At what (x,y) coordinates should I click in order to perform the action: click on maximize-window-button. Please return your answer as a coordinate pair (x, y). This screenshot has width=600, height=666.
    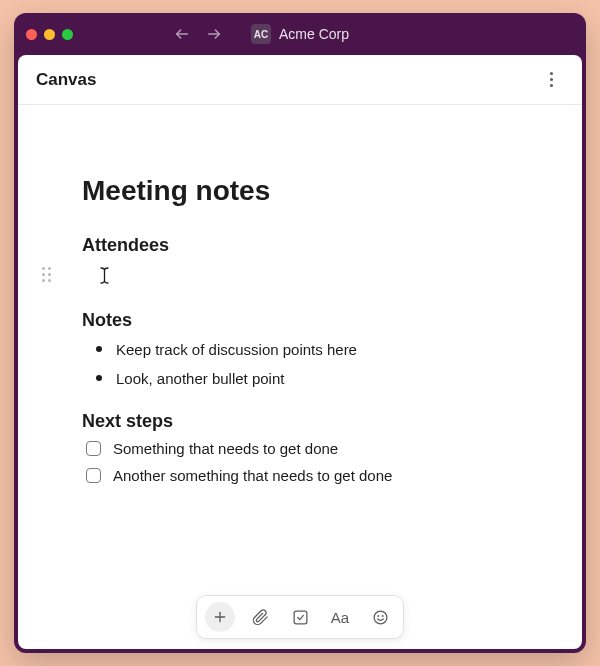
    Looking at the image, I should click on (68, 34).